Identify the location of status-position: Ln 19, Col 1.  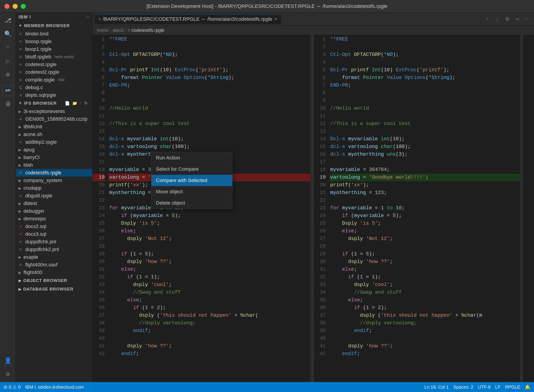
(436, 387).